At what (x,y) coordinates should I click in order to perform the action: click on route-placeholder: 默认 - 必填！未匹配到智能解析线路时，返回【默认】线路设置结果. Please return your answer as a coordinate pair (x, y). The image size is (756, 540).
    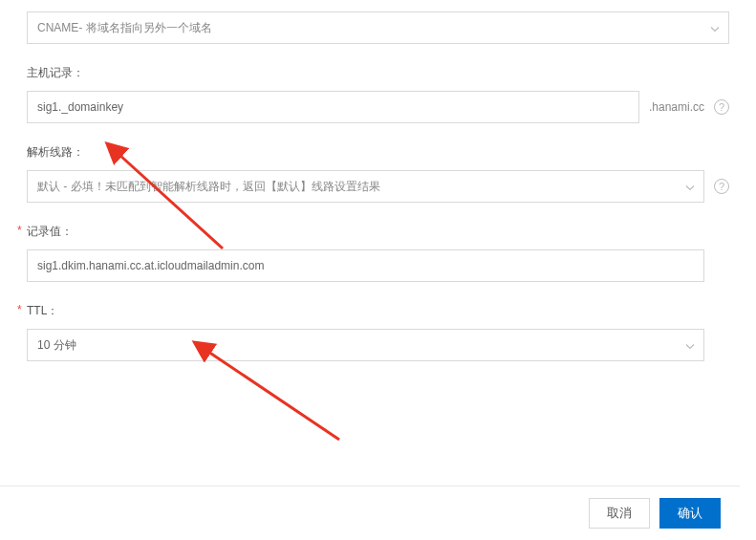
    Looking at the image, I should click on (365, 186).